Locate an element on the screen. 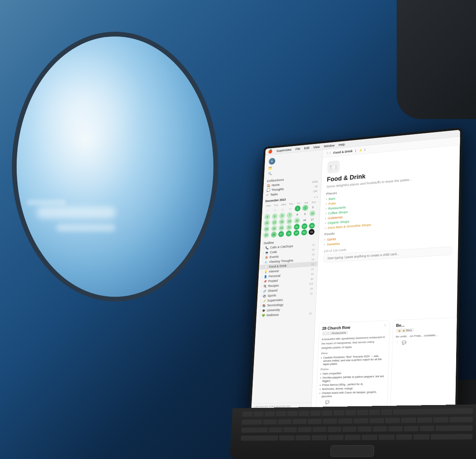 This screenshot has width=476, height=459. note-area: 🍽️ Food & Drink Some delightful places a… is located at coordinates (388, 234).